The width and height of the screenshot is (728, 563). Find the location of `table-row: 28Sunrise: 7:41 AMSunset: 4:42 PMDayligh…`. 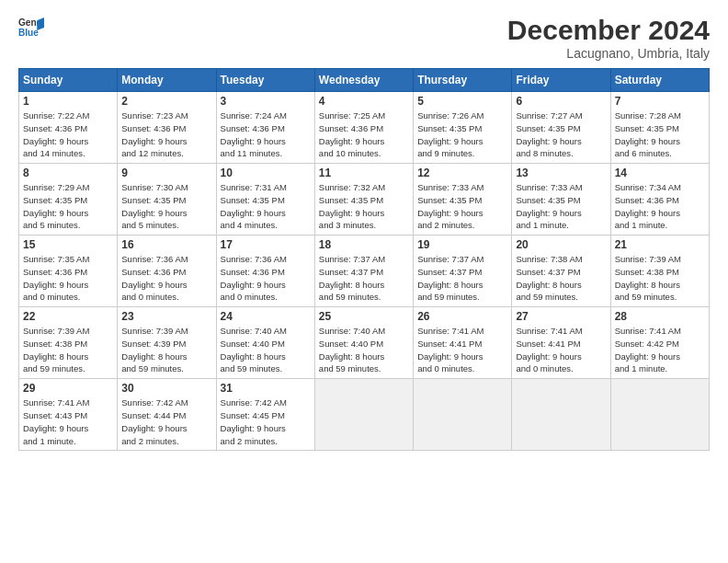

table-row: 28Sunrise: 7:41 AMSunset: 4:42 PMDayligh… is located at coordinates (660, 343).